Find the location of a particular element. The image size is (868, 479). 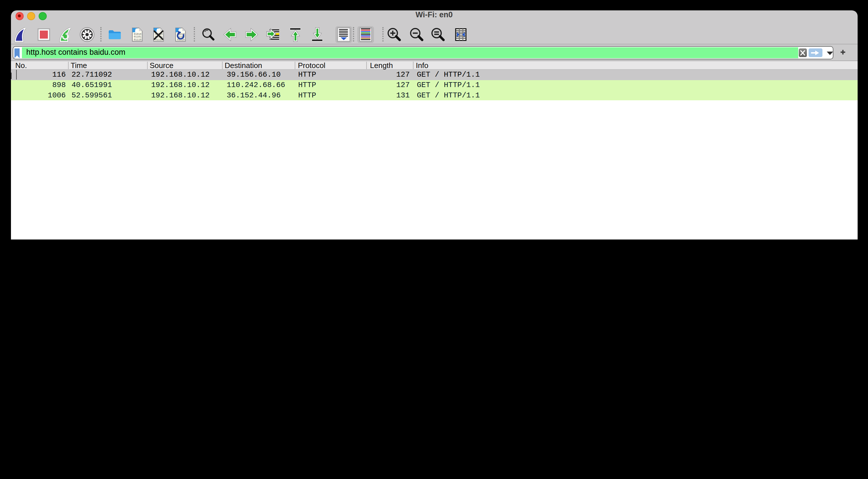

svg-text: 01101 is located at coordinates (137, 36).